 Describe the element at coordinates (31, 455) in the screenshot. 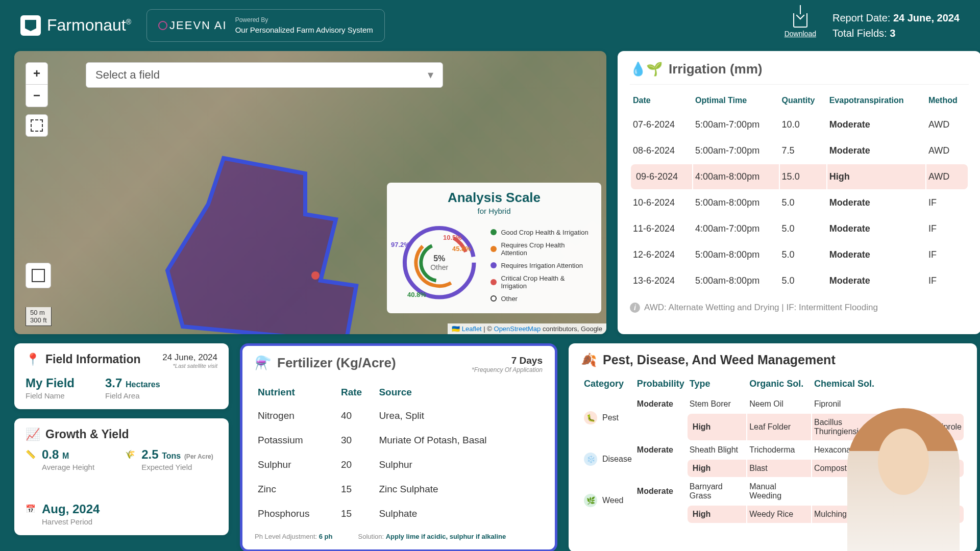

I see `ruler-icon: 📏` at that location.